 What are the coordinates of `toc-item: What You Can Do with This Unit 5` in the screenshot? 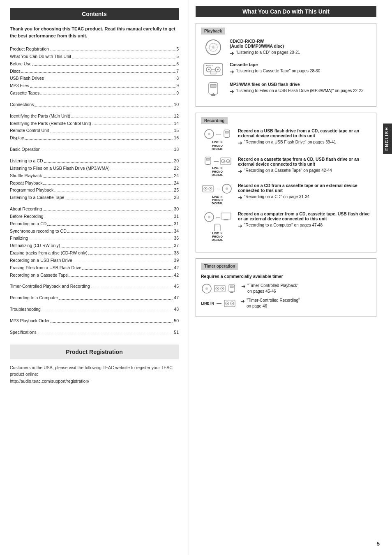 It's located at (95, 57).